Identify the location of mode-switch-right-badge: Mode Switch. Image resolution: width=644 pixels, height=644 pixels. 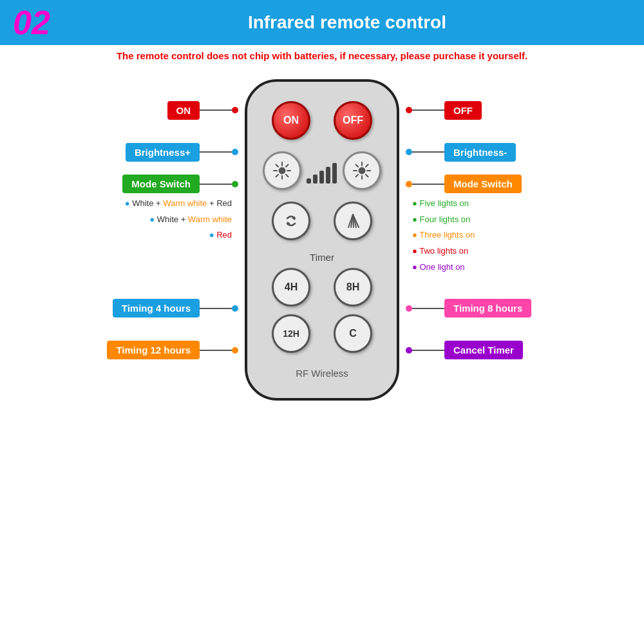
(483, 184).